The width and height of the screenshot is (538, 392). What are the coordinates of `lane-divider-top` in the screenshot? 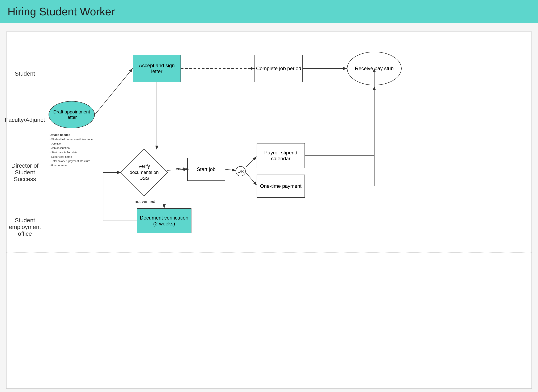 It's located at (269, 51).